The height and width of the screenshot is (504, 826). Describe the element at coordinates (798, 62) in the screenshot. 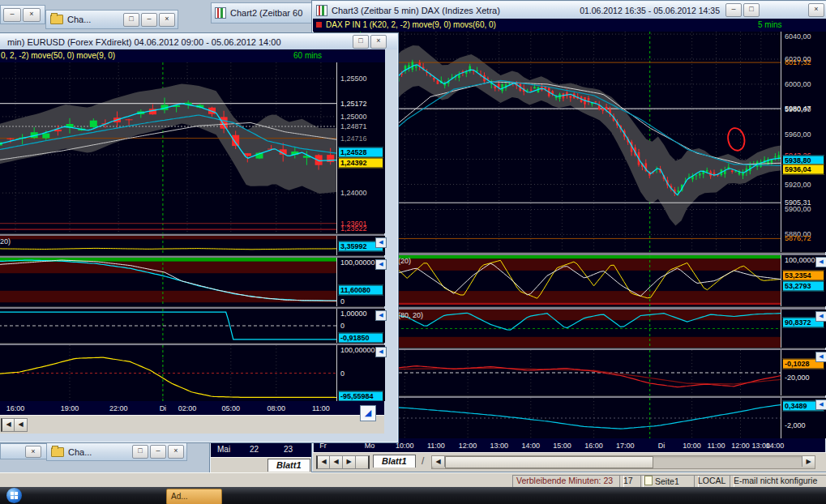

I see `price-label: 6017,32` at that location.